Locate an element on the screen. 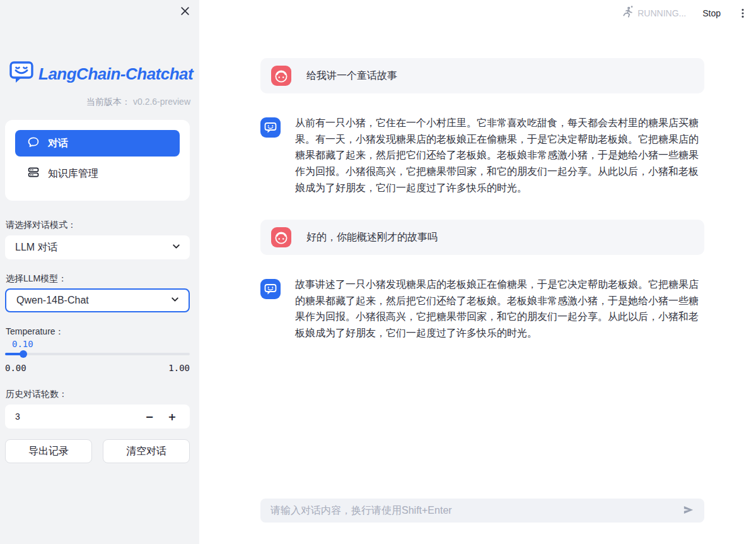 Image resolution: width=756 pixels, height=544 pixels. send-arrow-icon is located at coordinates (689, 511).